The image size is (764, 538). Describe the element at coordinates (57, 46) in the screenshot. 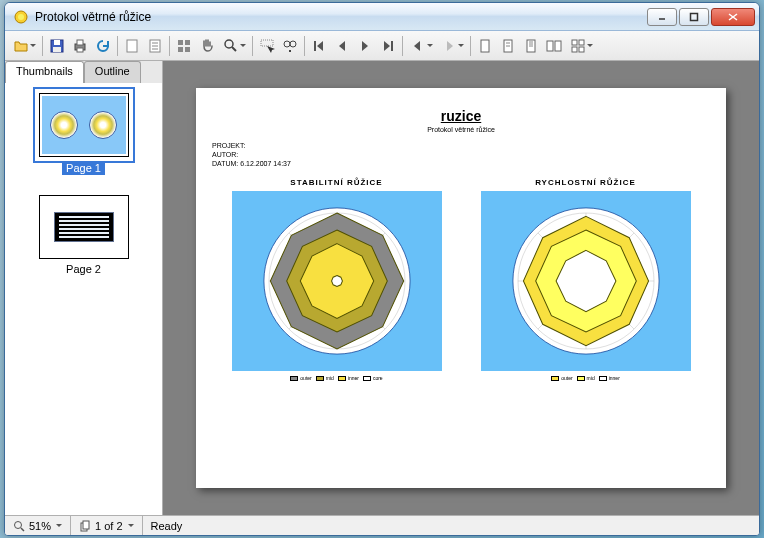

I see `save-button` at that location.